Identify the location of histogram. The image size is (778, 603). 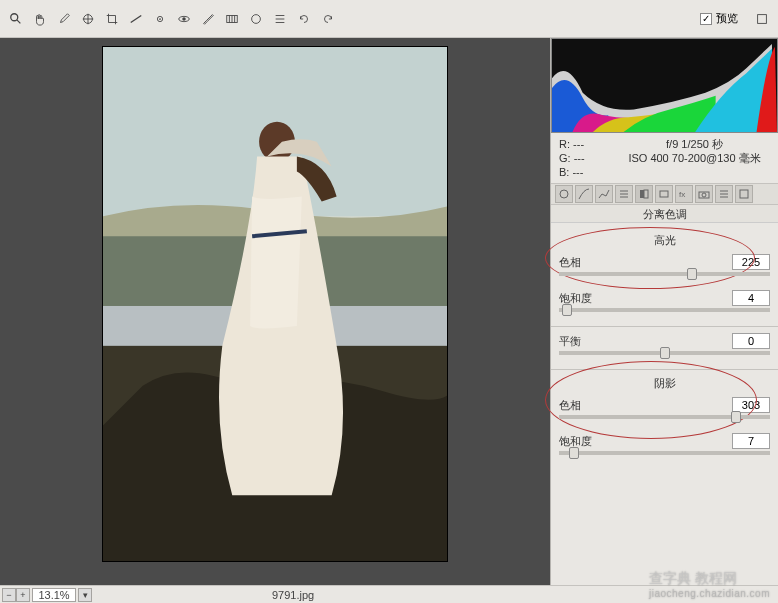
(664, 86).